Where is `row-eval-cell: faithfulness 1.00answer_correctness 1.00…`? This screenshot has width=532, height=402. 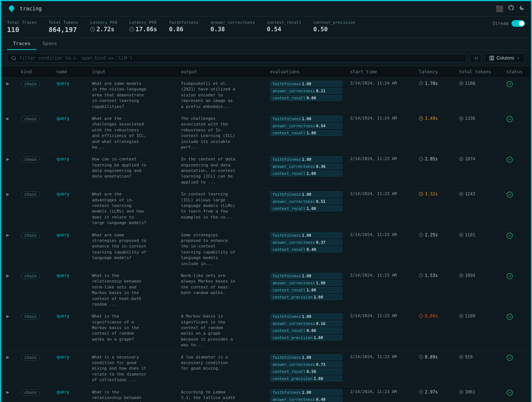
row-eval-cell: faithfulness 1.00answer_correctness 1.00… is located at coordinates (306, 290).